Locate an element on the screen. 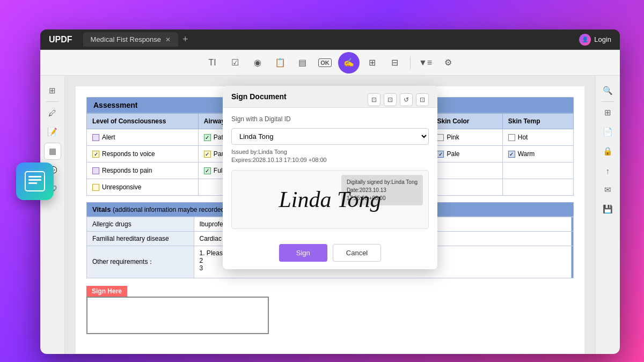  sign-confirm-button: Sign is located at coordinates (303, 253).